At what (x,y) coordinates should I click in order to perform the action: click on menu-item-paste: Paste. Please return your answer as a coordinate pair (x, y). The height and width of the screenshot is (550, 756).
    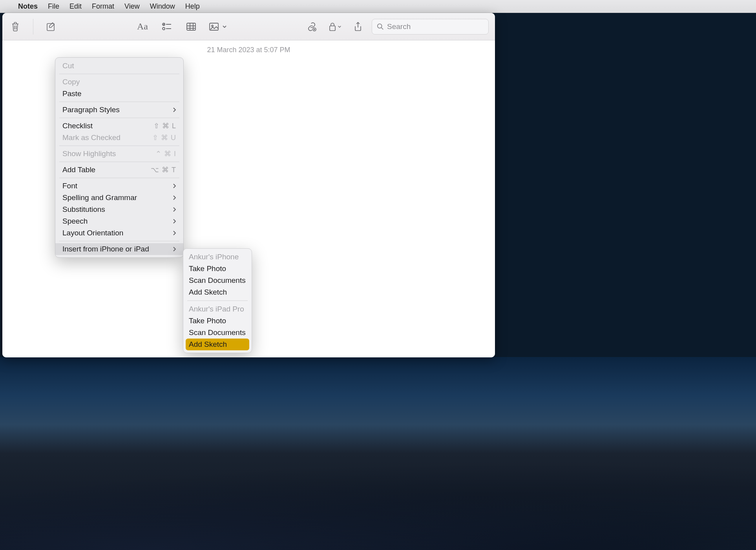
    Looking at the image, I should click on (119, 94).